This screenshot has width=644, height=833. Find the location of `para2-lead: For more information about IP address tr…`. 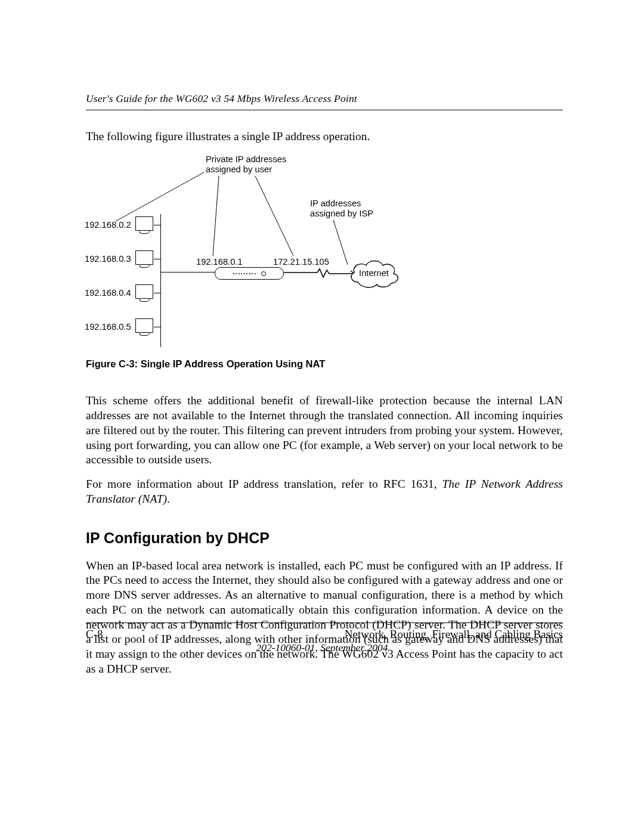

para2-lead: For more information about IP address tr… is located at coordinates (264, 484).